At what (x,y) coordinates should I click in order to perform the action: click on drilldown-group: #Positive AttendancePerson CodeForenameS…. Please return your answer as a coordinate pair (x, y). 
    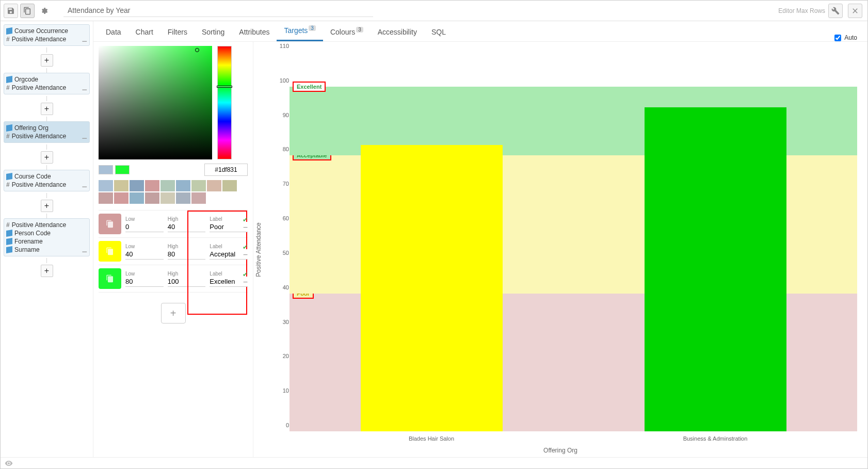
    Looking at the image, I should click on (46, 237).